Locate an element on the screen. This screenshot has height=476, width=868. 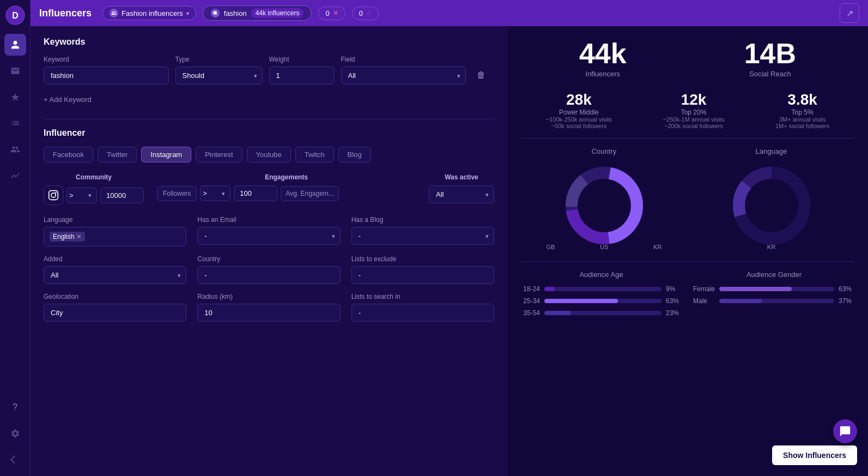
stat-influencers: 44k Influencers is located at coordinates (603, 59).